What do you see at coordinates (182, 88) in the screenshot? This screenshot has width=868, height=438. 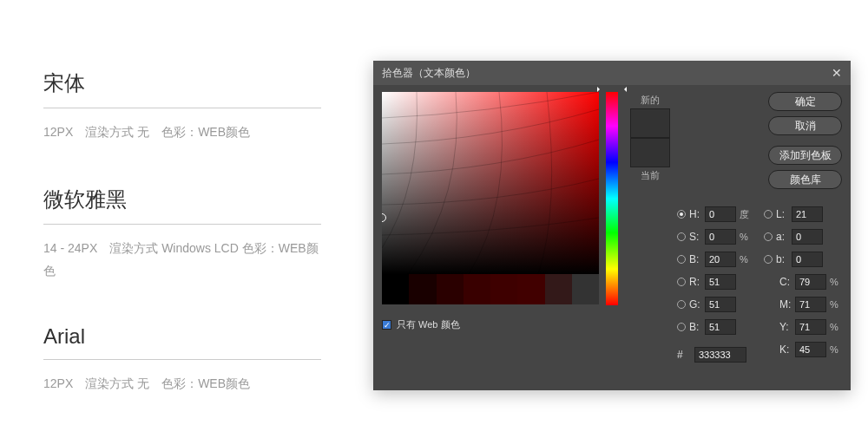 I see `font-title: 宋体` at bounding box center [182, 88].